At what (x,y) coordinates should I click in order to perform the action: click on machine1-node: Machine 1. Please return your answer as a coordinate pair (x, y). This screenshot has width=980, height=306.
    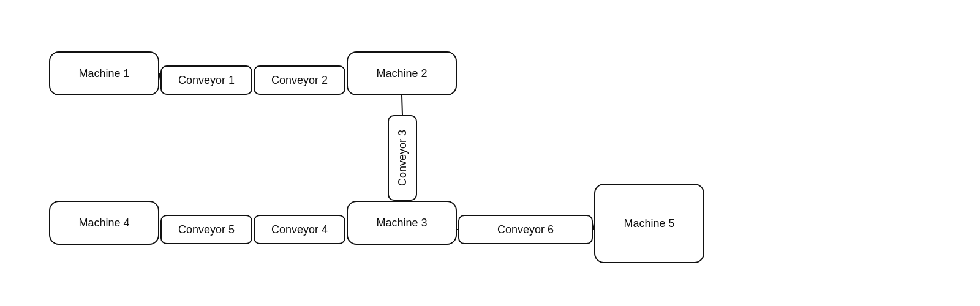
    Looking at the image, I should click on (104, 73).